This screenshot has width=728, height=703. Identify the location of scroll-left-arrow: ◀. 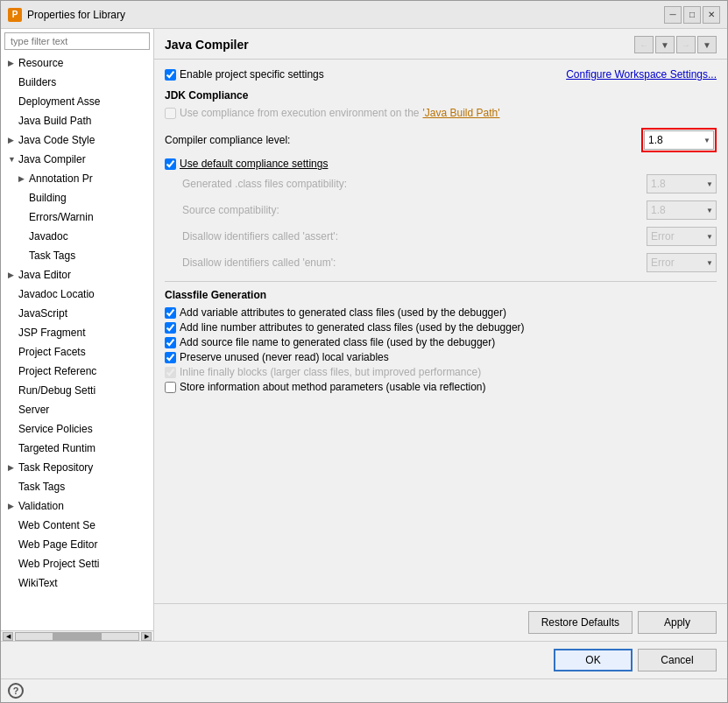
(8, 636).